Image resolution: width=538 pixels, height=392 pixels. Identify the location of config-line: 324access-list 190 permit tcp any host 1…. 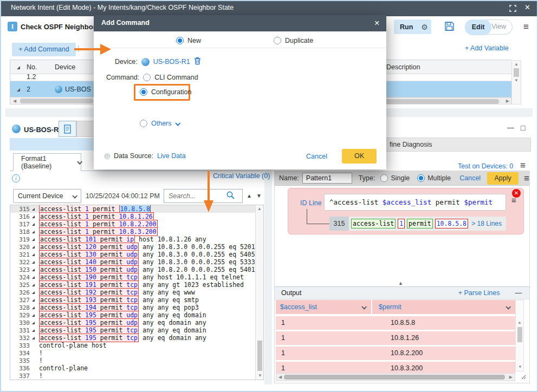
(137, 277).